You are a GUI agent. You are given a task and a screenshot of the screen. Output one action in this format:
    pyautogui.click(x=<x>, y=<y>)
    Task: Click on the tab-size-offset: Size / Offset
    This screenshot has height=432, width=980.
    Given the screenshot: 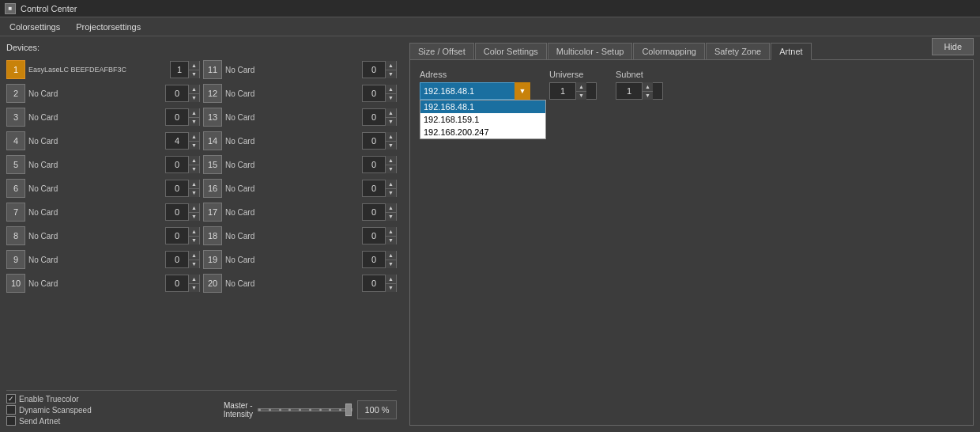 What is the action you would take?
    pyautogui.click(x=442, y=51)
    